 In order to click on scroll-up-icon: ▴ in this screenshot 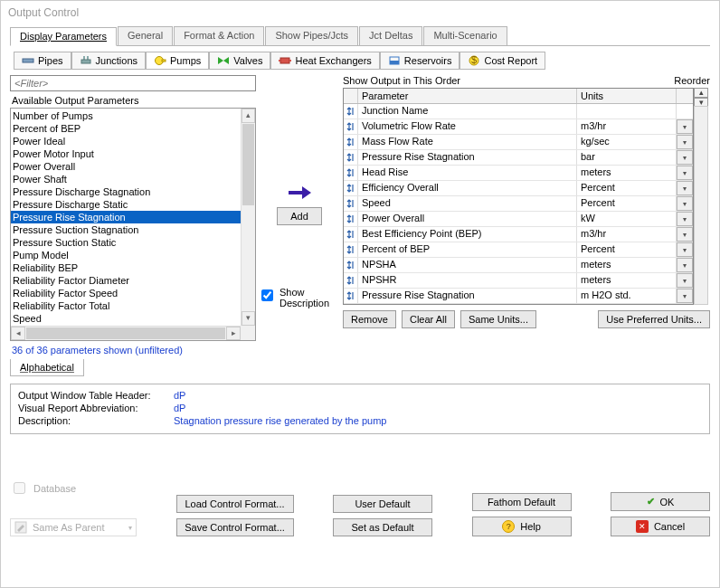, I will do `click(248, 116)`.